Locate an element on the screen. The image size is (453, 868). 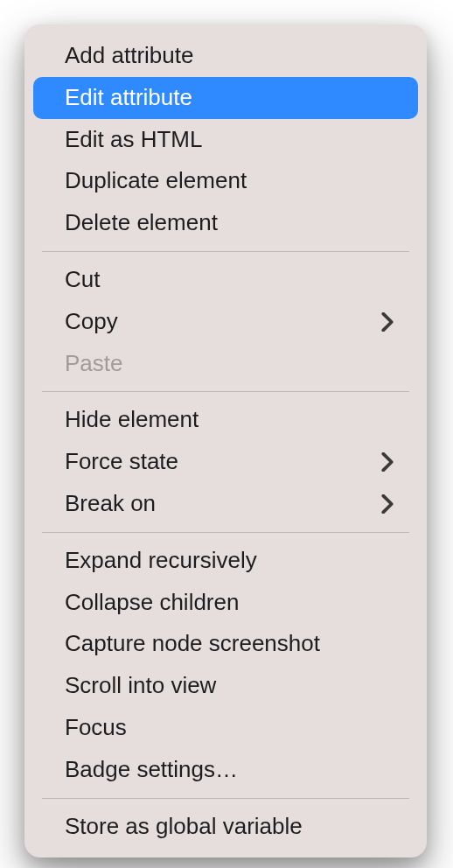
menu-item-label: Copy is located at coordinates (91, 322).